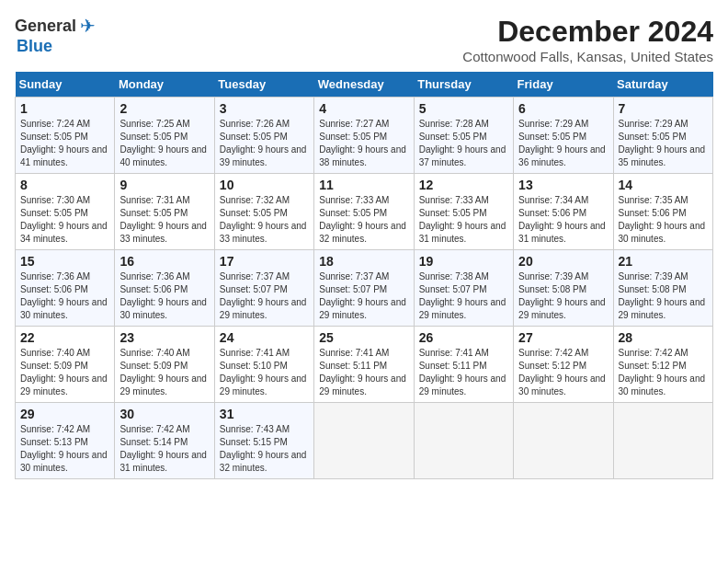  What do you see at coordinates (64, 414) in the screenshot?
I see `day-number: 29` at bounding box center [64, 414].